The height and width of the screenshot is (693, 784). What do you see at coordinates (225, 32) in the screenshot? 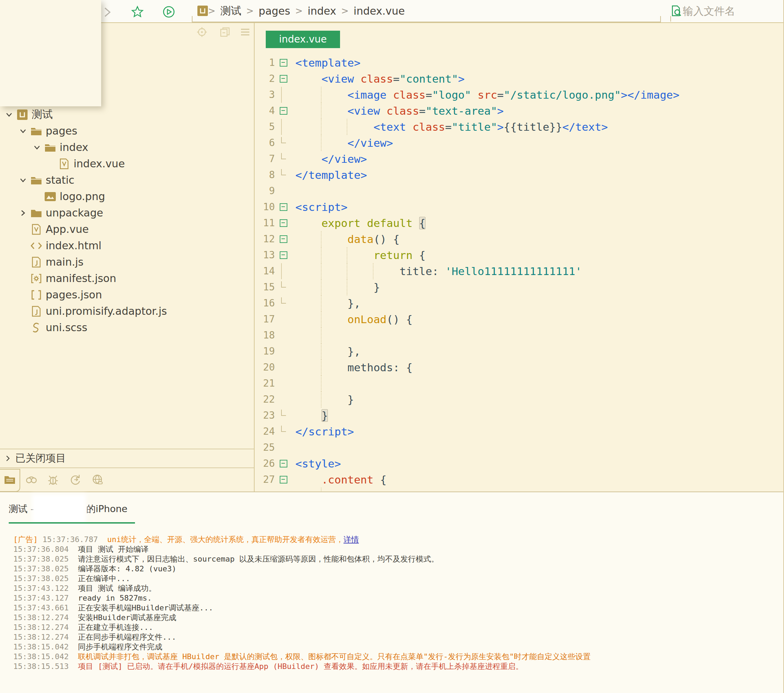
I see `collapse-all-icon` at bounding box center [225, 32].